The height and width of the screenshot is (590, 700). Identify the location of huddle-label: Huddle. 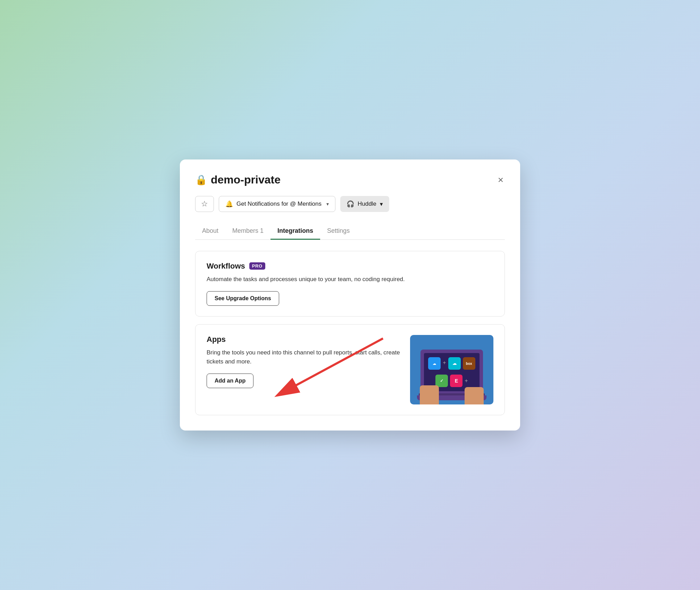
(367, 204).